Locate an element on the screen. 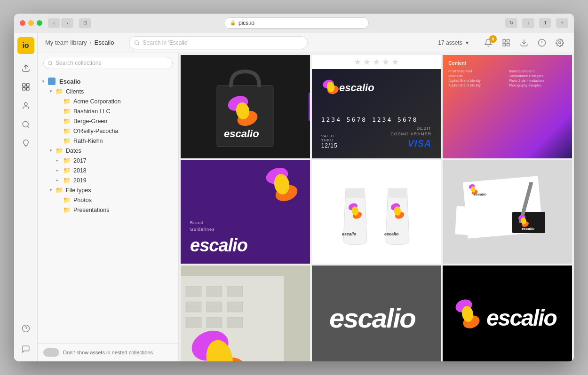 This screenshot has height=375, width=588. minimize-button is located at coordinates (31, 23).